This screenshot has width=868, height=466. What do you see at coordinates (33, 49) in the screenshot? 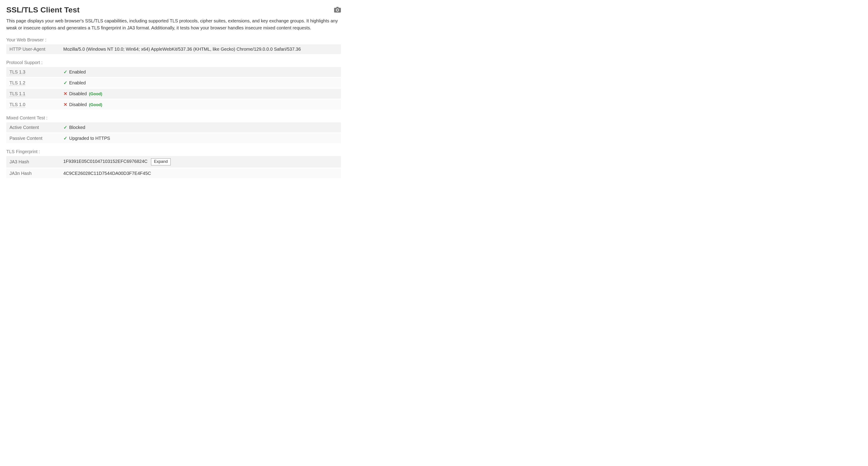
I see `row-key: HTTP User-Agent` at bounding box center [33, 49].